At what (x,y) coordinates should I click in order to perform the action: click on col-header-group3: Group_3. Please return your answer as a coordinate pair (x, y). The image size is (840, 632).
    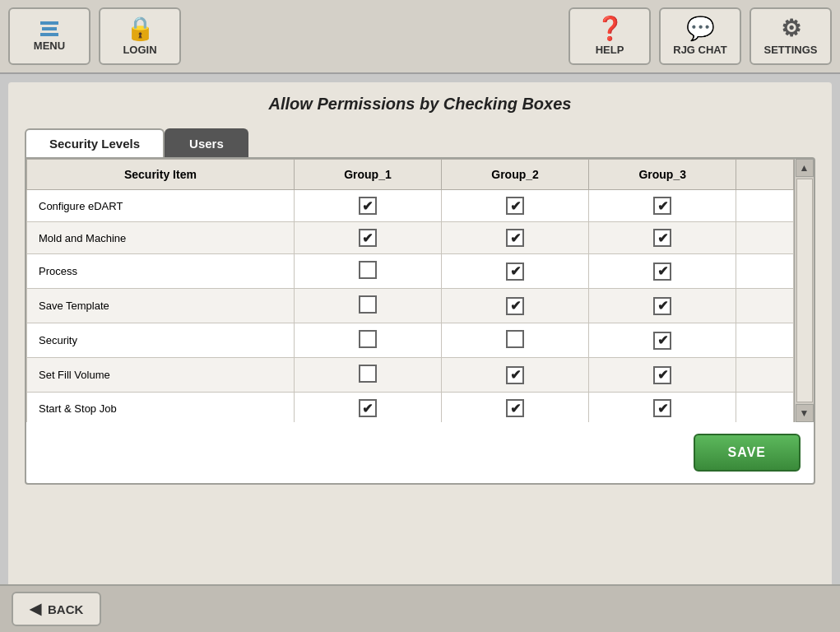
    Looking at the image, I should click on (663, 174).